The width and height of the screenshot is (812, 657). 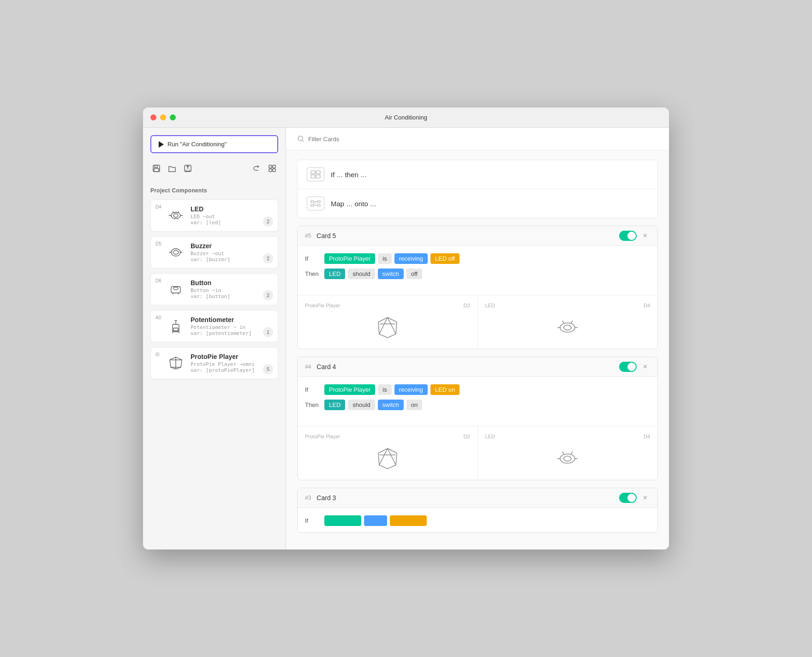 I want to click on card-5-toggle, so click(x=628, y=236).